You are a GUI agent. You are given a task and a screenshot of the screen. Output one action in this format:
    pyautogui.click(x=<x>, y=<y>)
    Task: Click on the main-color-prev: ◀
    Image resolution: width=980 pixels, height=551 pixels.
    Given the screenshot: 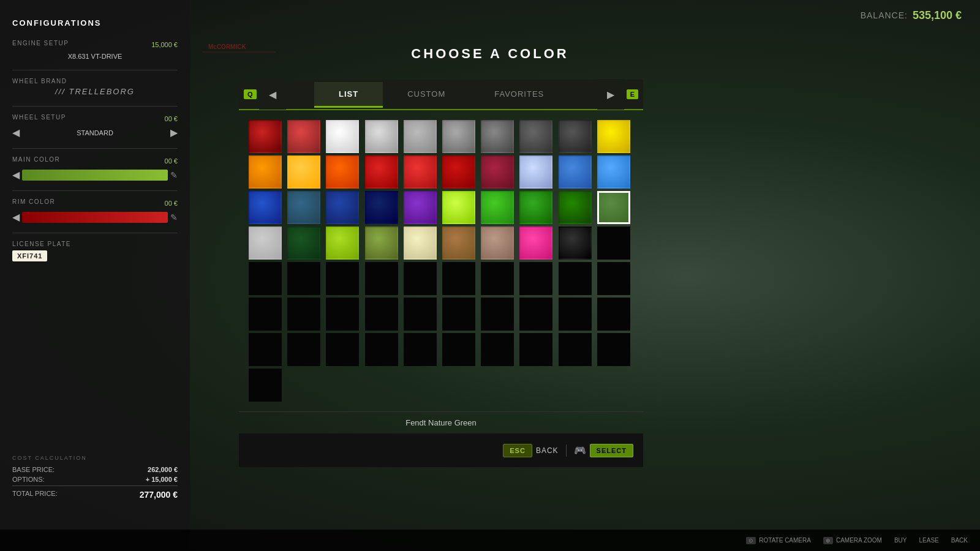 What is the action you would take?
    pyautogui.click(x=16, y=175)
    